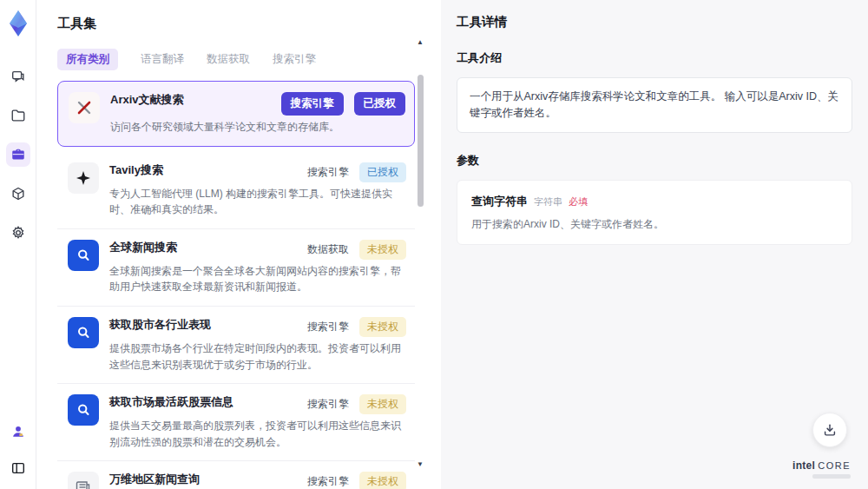 The width and height of the screenshot is (868, 489). I want to click on tool-intro-text: 一个用于从Arxiv存储库搜索科学论文和文章的工具。 输入可以是Arxiv ID…, so click(654, 105).